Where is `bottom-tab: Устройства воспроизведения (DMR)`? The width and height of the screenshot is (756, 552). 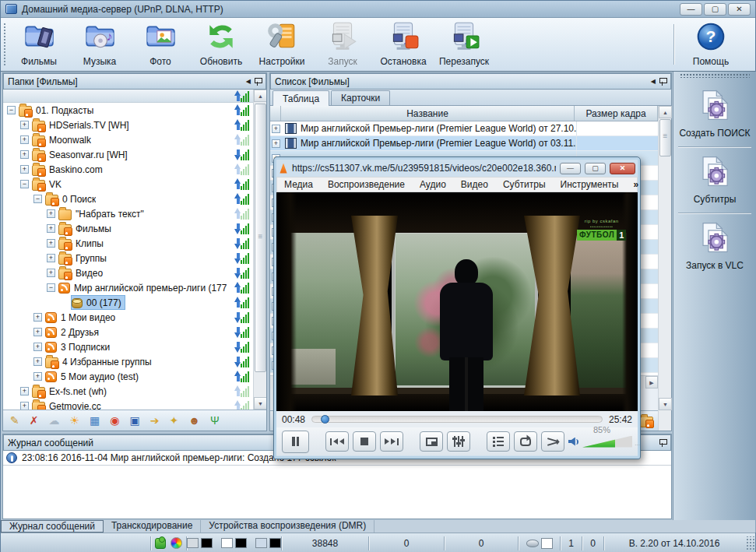
bottom-tab: Устройства воспроизведения (DMR) is located at coordinates (288, 526).